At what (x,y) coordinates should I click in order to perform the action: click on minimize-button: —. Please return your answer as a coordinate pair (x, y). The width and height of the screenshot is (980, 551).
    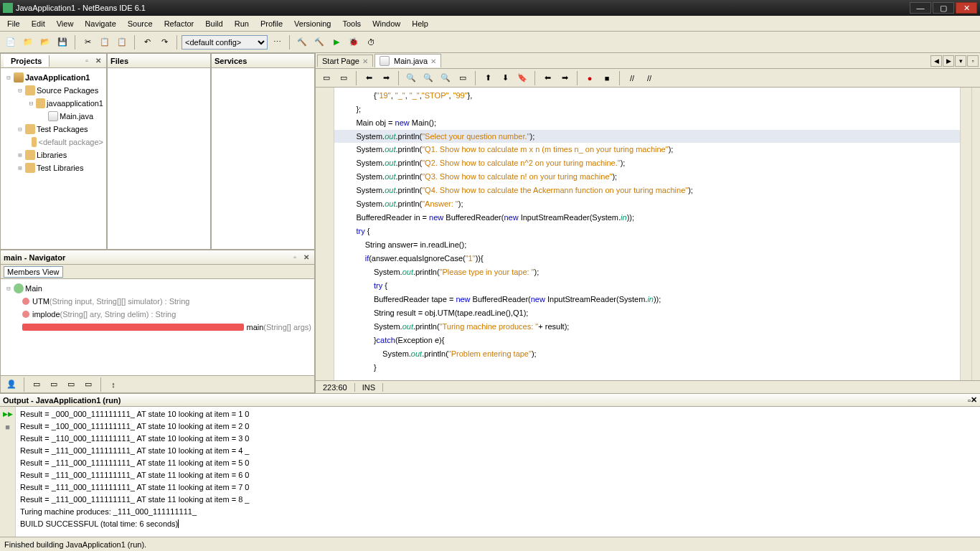
    Looking at the image, I should click on (920, 8).